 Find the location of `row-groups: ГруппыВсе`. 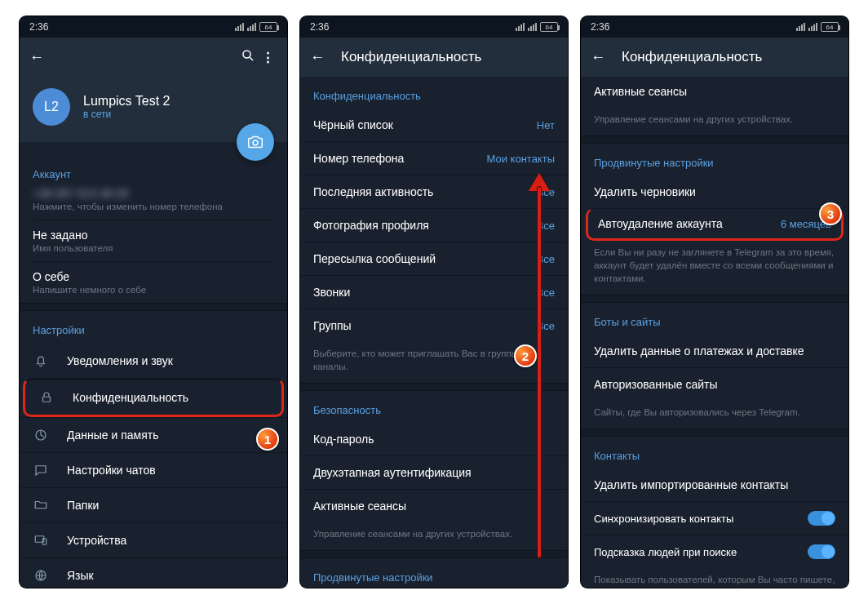

row-groups: ГруппыВсе is located at coordinates (434, 325).